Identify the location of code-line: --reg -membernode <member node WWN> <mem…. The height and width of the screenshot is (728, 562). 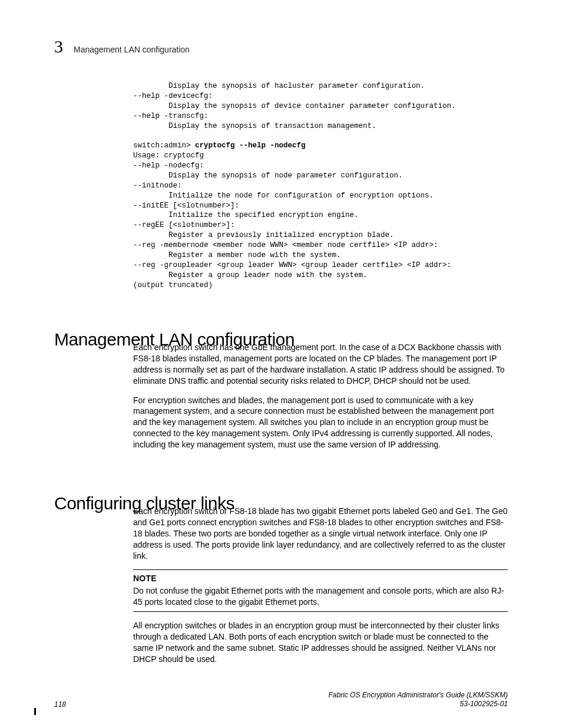
(286, 245).